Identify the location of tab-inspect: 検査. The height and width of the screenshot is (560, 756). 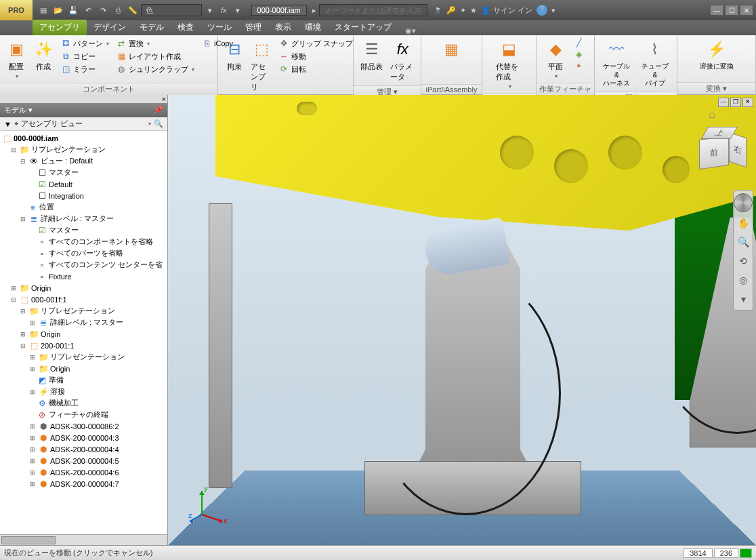
(186, 27).